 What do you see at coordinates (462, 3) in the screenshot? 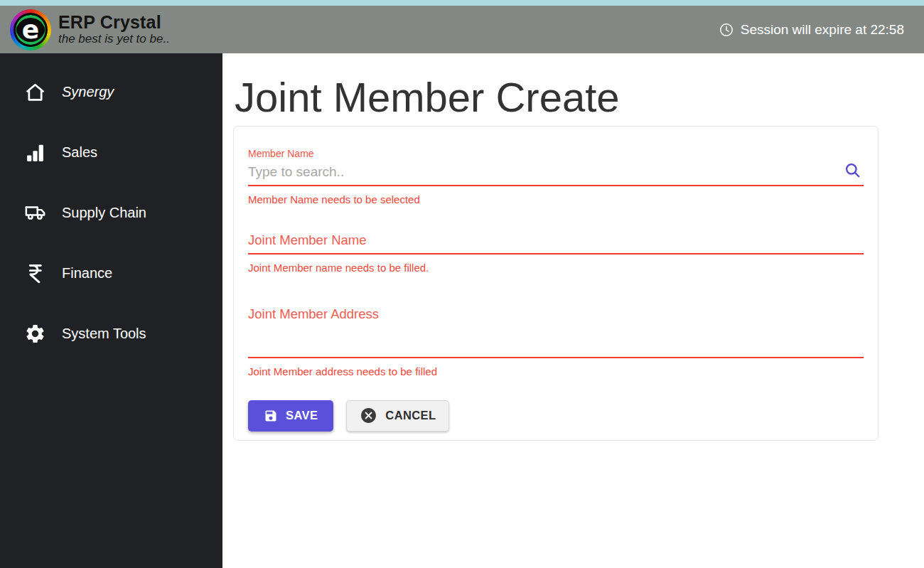
I see `top-strip` at bounding box center [462, 3].